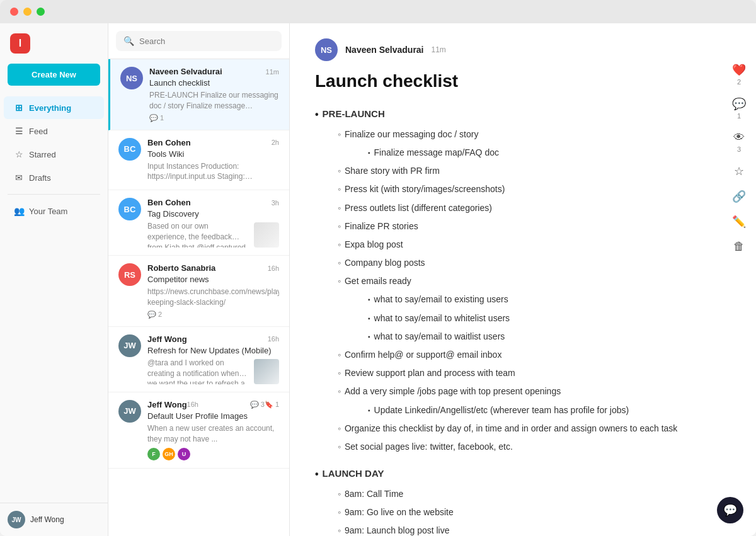 The height and width of the screenshot is (536, 756). I want to click on sidebar-item-starred: ☆ Starred, so click(54, 154).